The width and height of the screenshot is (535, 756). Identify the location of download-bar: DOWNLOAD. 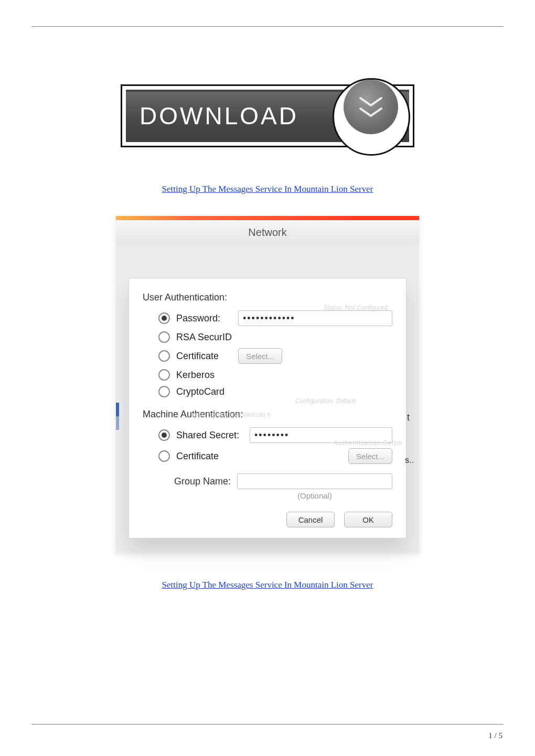
(268, 116).